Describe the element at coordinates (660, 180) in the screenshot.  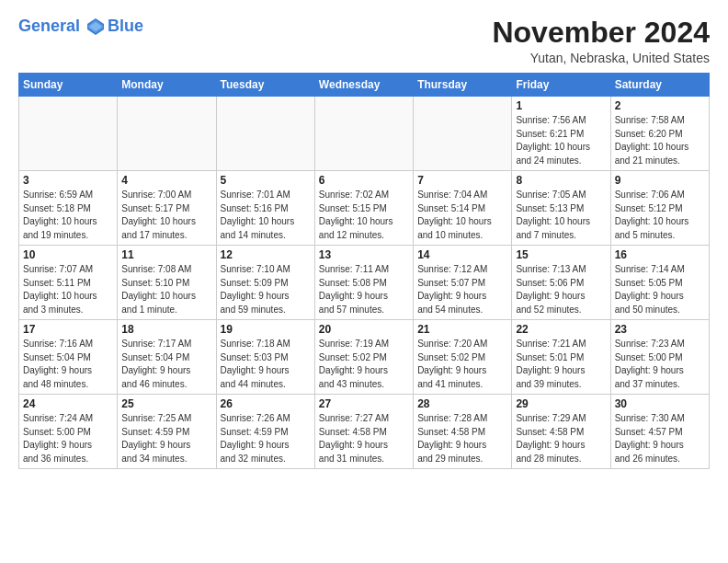
I see `day-number: 9` at that location.